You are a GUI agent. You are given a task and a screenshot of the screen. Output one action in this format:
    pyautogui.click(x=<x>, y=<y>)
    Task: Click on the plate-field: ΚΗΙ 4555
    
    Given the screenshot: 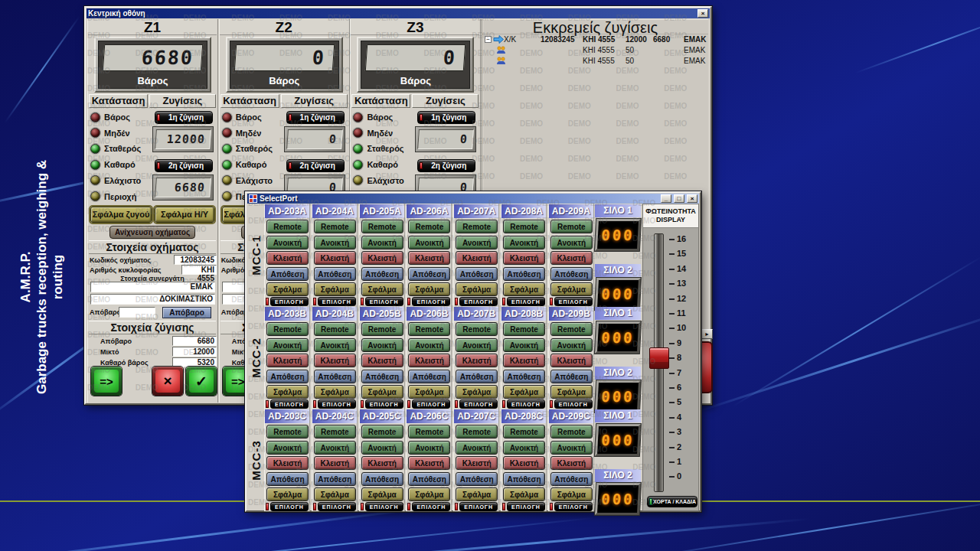 What is the action you would take?
    pyautogui.click(x=199, y=269)
    